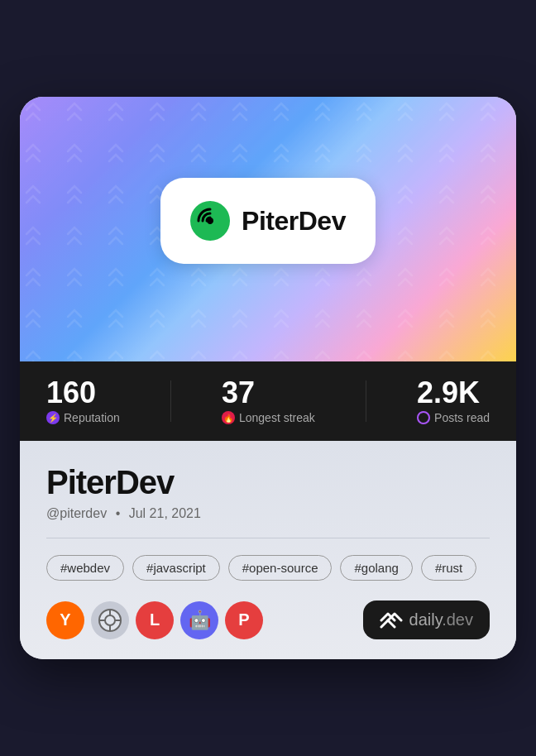  What do you see at coordinates (165, 513) in the screenshot?
I see `handle-joined: Jul 21, 2021` at bounding box center [165, 513].